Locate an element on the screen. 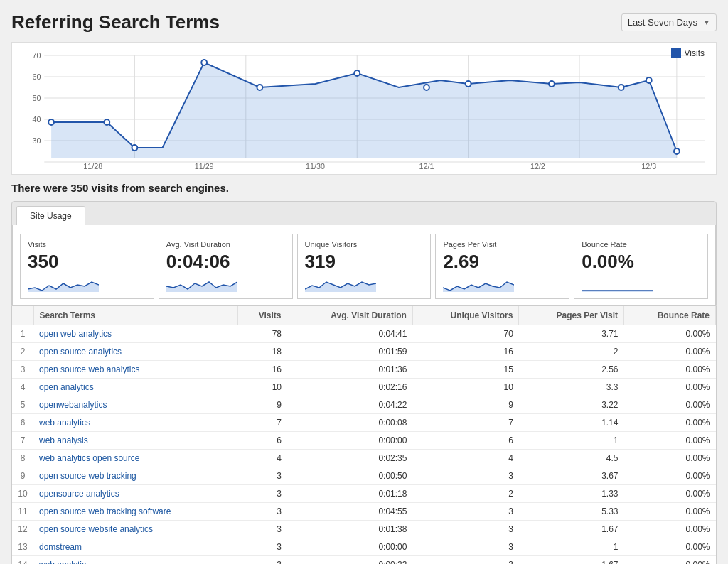 The height and width of the screenshot is (564, 728). metric-pages-per-visit-value: 2.69 is located at coordinates (502, 261).